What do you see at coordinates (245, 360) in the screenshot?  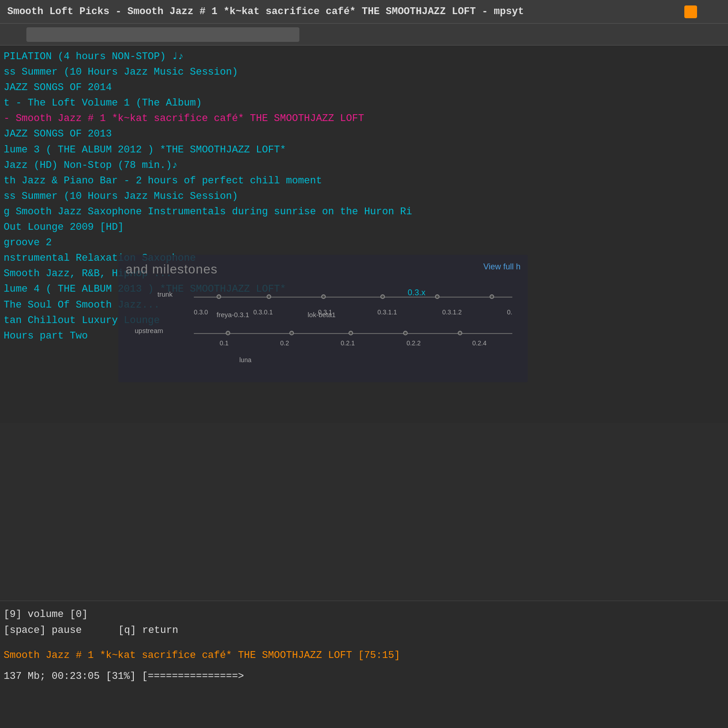 I see `luna-label: luna` at bounding box center [245, 360].